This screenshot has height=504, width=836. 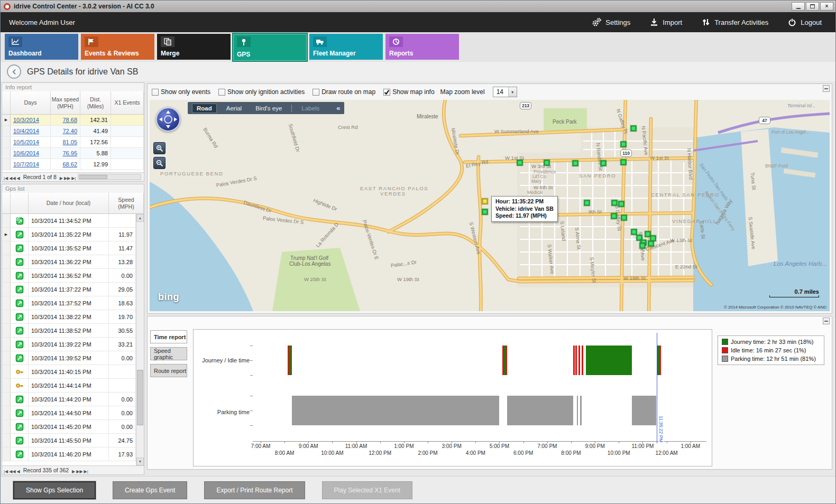 What do you see at coordinates (346, 46) in the screenshot?
I see `module-tile-fleet-manager: Fleet Manager` at bounding box center [346, 46].